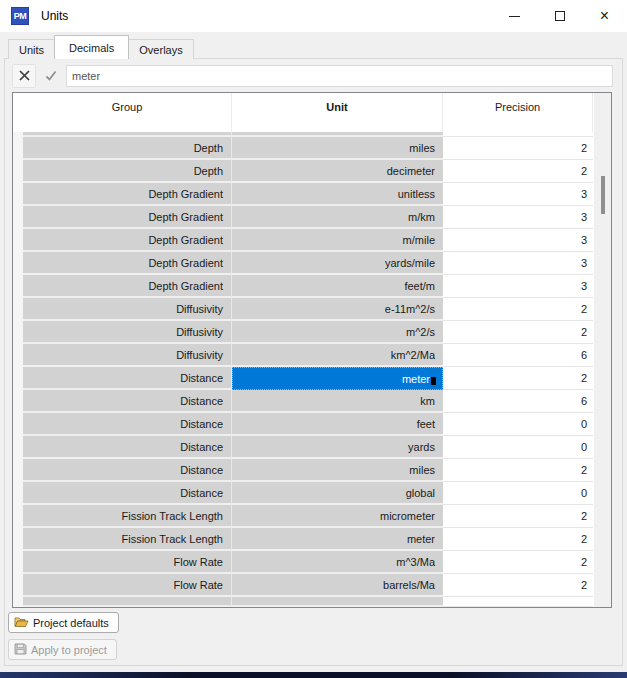 The image size is (627, 678). What do you see at coordinates (416, 194) in the screenshot?
I see `cell-unit-text: unitless` at bounding box center [416, 194].